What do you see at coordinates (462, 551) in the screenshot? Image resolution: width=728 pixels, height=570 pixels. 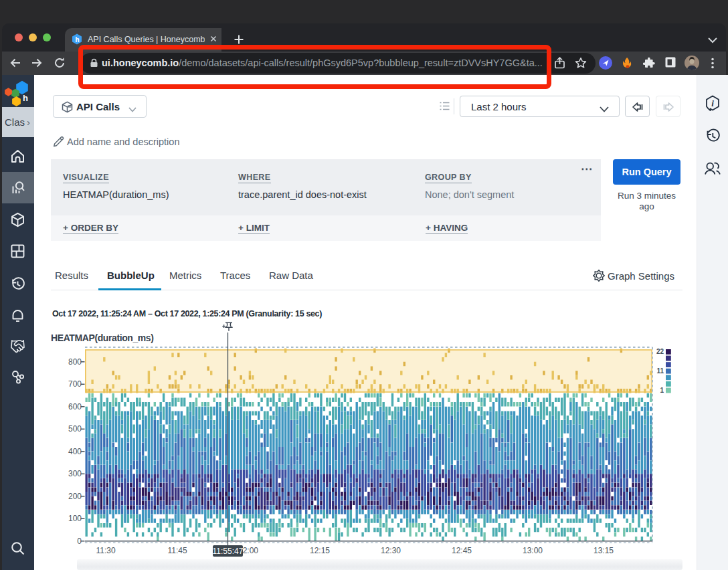 I see `svg-text: 12:45` at bounding box center [462, 551].